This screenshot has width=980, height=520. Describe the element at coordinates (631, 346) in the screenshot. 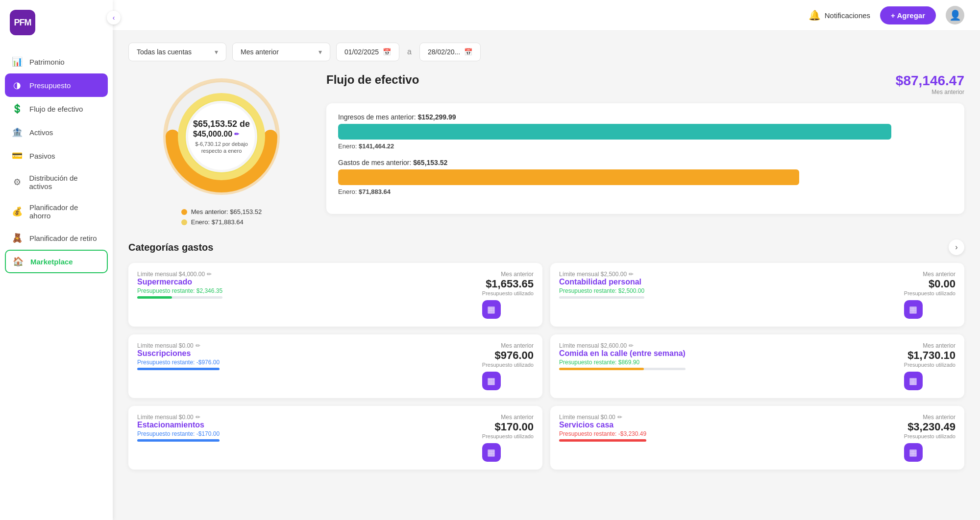

I see `cat-edit-icon-comida-calle: ✏` at that location.